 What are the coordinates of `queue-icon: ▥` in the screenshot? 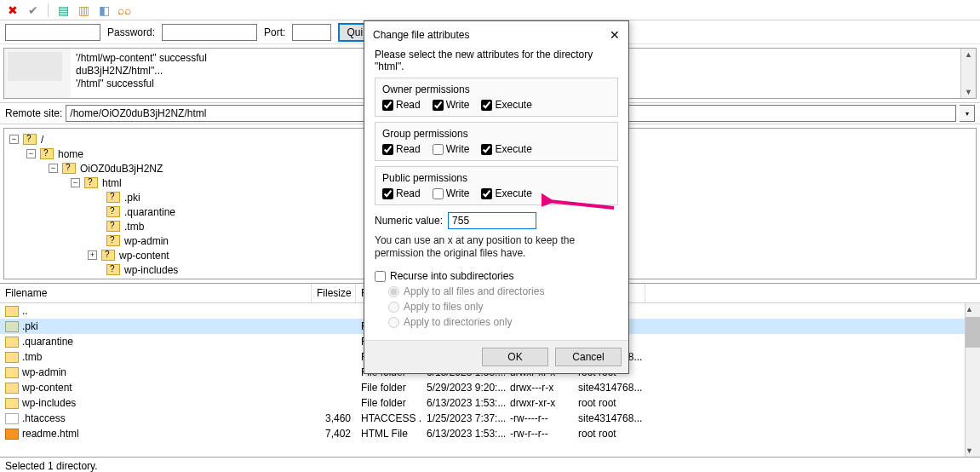 It's located at (83, 10).